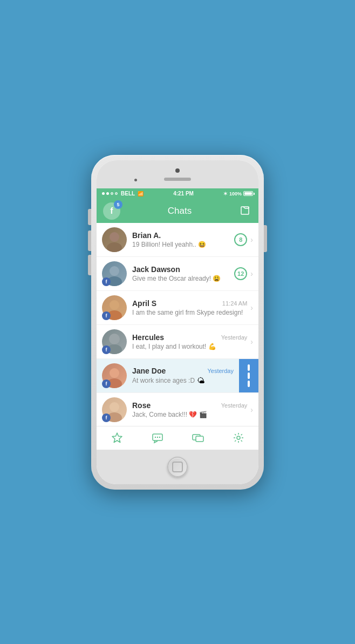 The image size is (355, 644). What do you see at coordinates (178, 179) in the screenshot?
I see `speaker` at bounding box center [178, 179].